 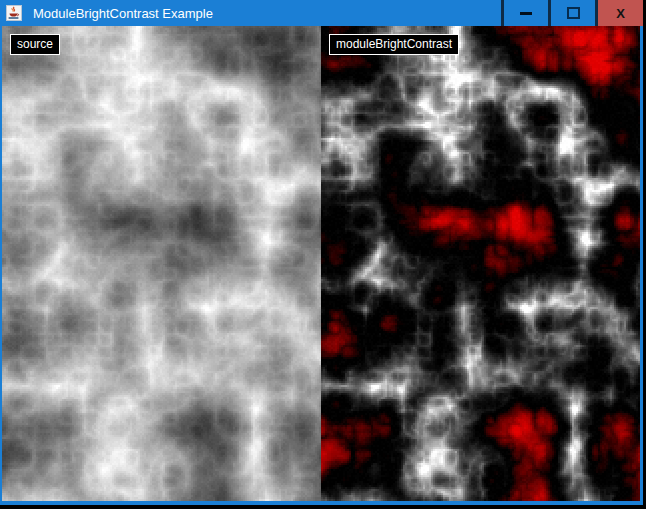 What do you see at coordinates (35, 44) in the screenshot?
I see `source-label: source` at bounding box center [35, 44].